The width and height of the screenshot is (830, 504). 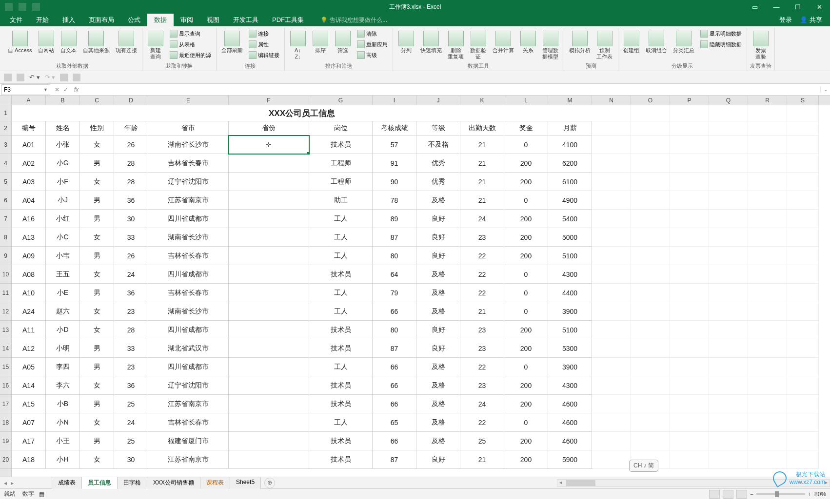 I want to click on sheet-tab-2: 田字格, so click(x=132, y=483).